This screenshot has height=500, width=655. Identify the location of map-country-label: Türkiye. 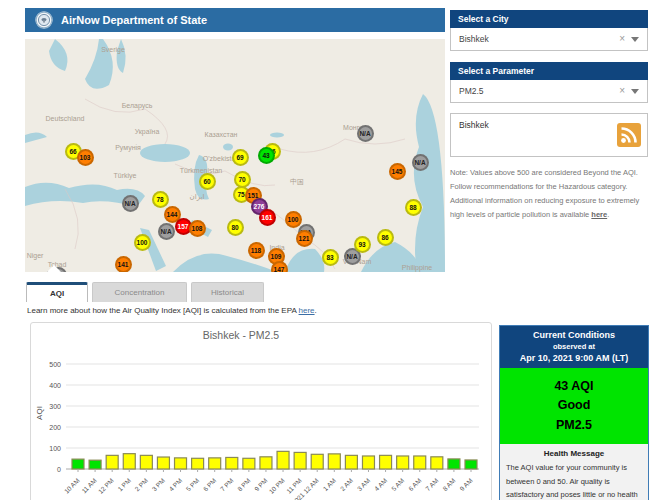
(126, 176).